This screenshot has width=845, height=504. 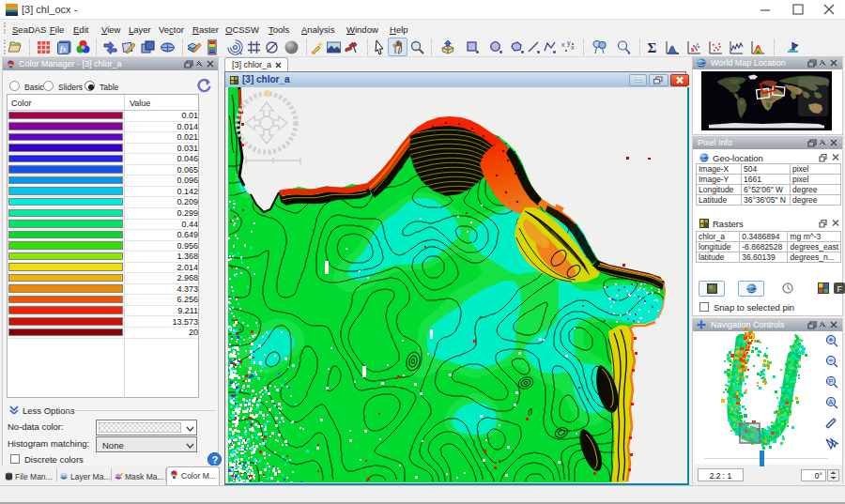 I want to click on svg-text: F, so click(x=840, y=289).